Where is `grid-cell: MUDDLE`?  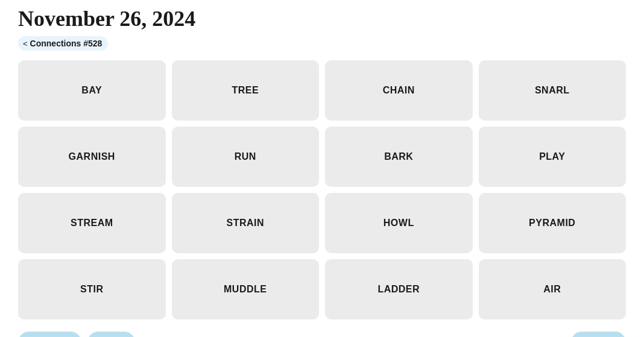 grid-cell: MUDDLE is located at coordinates (246, 289).